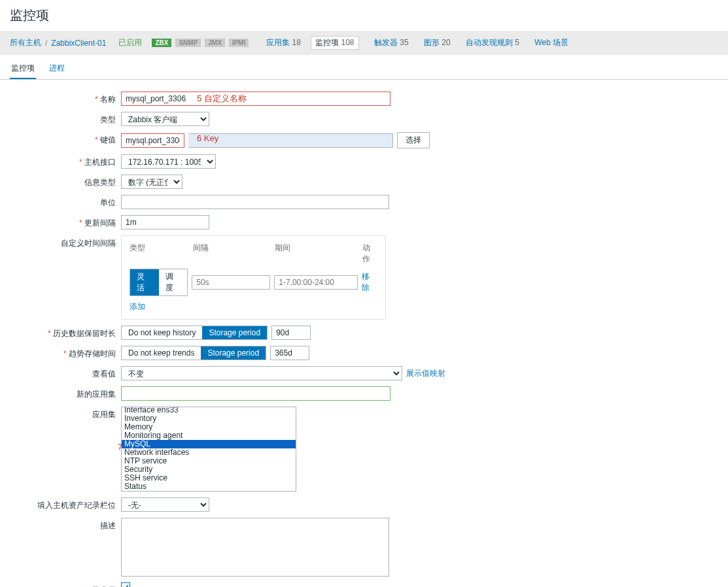 This screenshot has height=587, width=728. What do you see at coordinates (145, 282) in the screenshot?
I see `ci-flex-seg: 灵活` at bounding box center [145, 282].